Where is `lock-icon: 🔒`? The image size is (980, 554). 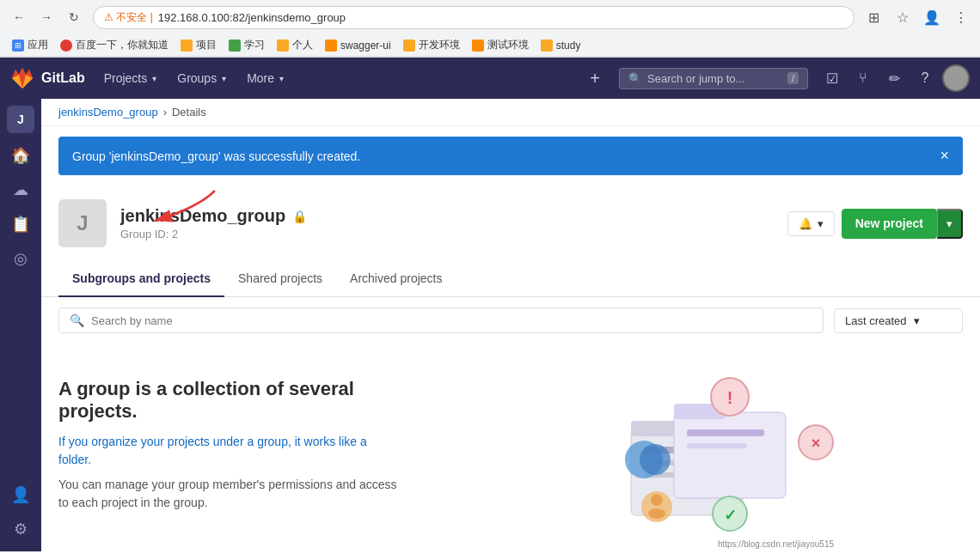 lock-icon: 🔒 is located at coordinates (299, 216).